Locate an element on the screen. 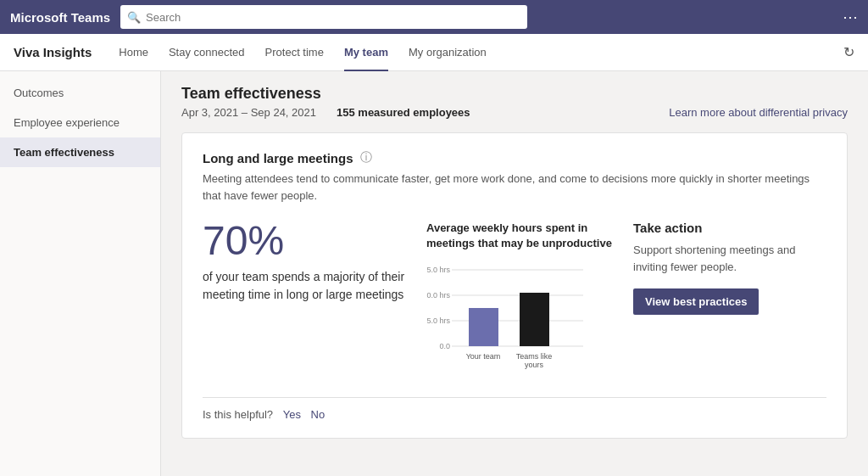  stat-section: 70% of your team spends a majority of th… is located at coordinates (304, 262).